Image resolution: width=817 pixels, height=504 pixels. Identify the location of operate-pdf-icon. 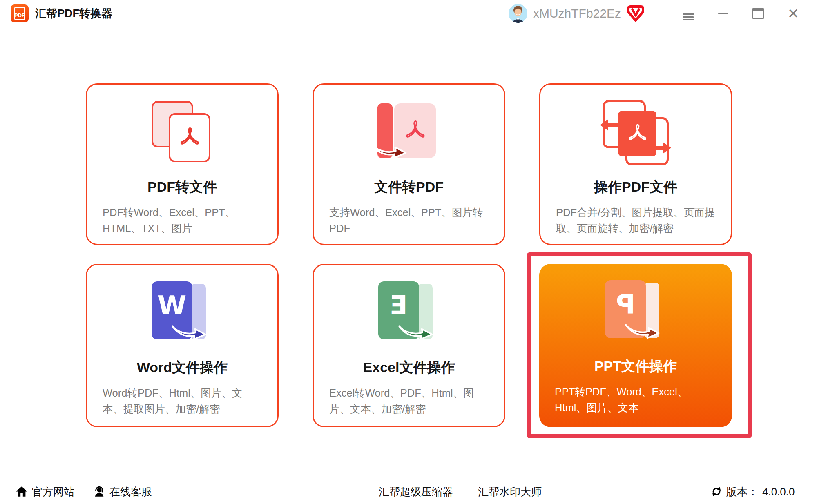
(636, 135).